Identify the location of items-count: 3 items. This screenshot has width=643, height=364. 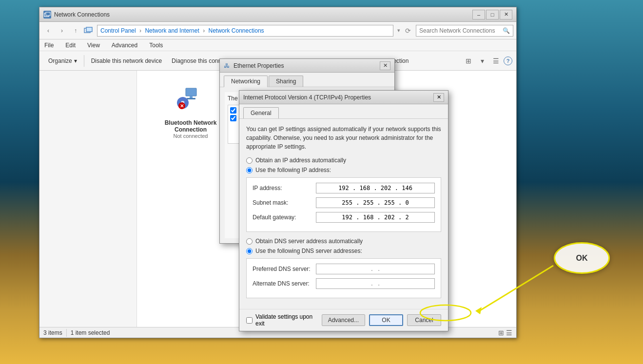
(53, 333).